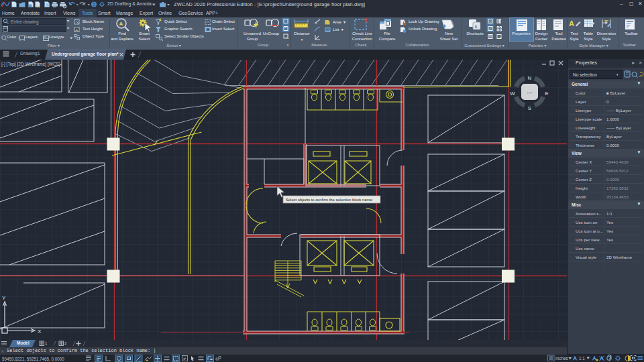 The height and width of the screenshot is (362, 644). What do you see at coordinates (562, 358) in the screenshot?
I see `svg-text: Inches` at bounding box center [562, 358].